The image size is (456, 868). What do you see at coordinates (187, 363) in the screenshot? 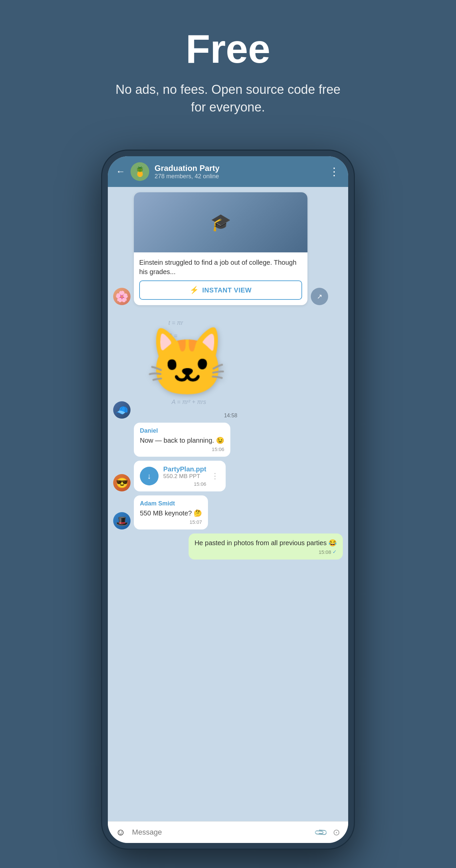
I see `sticker-container: t = πr A = V = l² P = 2πr A = πr² s = √r…` at bounding box center [187, 363].